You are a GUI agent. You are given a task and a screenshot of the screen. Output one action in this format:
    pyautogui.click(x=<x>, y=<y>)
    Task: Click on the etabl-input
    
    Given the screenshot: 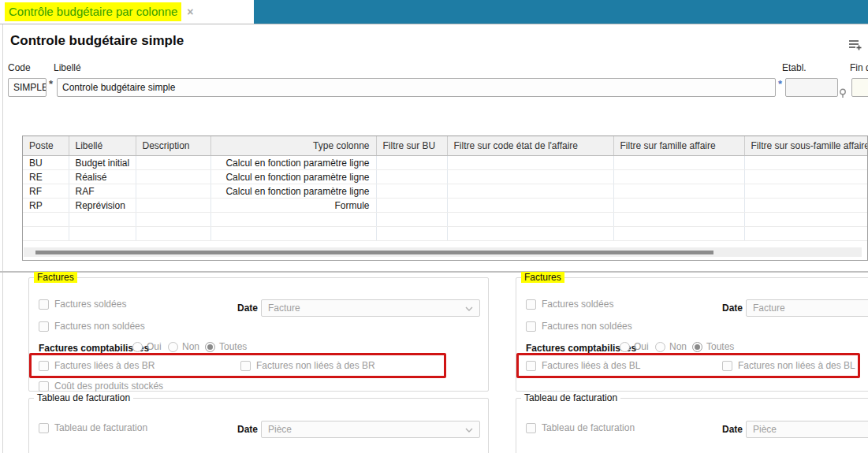 What is the action you would take?
    pyautogui.click(x=812, y=87)
    